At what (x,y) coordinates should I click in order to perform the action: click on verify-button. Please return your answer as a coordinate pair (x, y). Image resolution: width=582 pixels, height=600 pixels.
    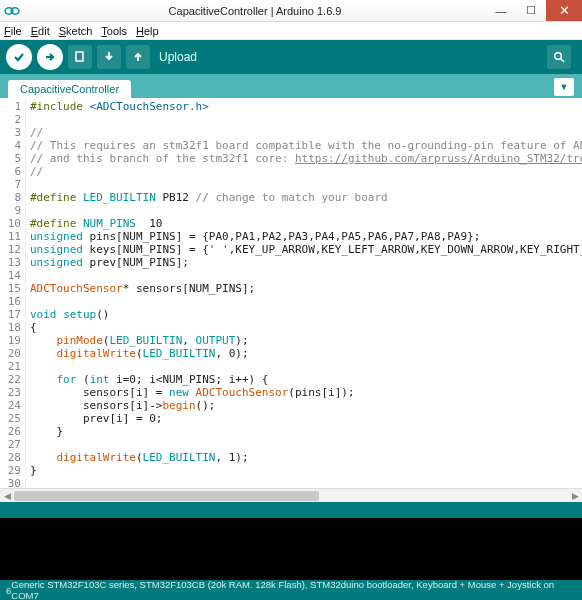
    Looking at the image, I should click on (19, 57).